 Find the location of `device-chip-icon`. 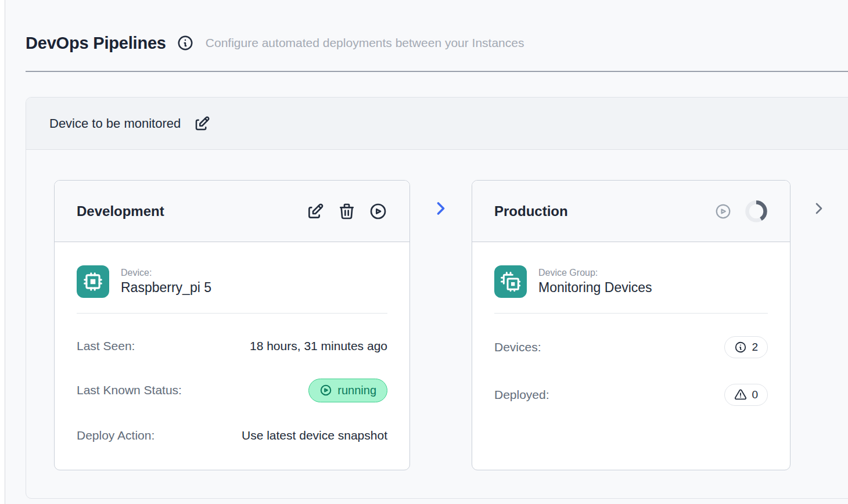

device-chip-icon is located at coordinates (93, 282).